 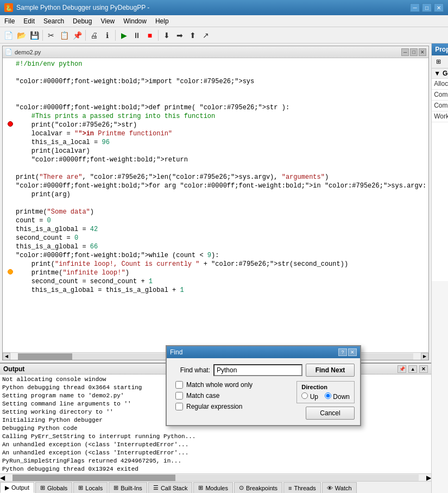 I want to click on code-line: "color:#0000ff;font-weight:bold;">def pr…, so click(x=216, y=108).